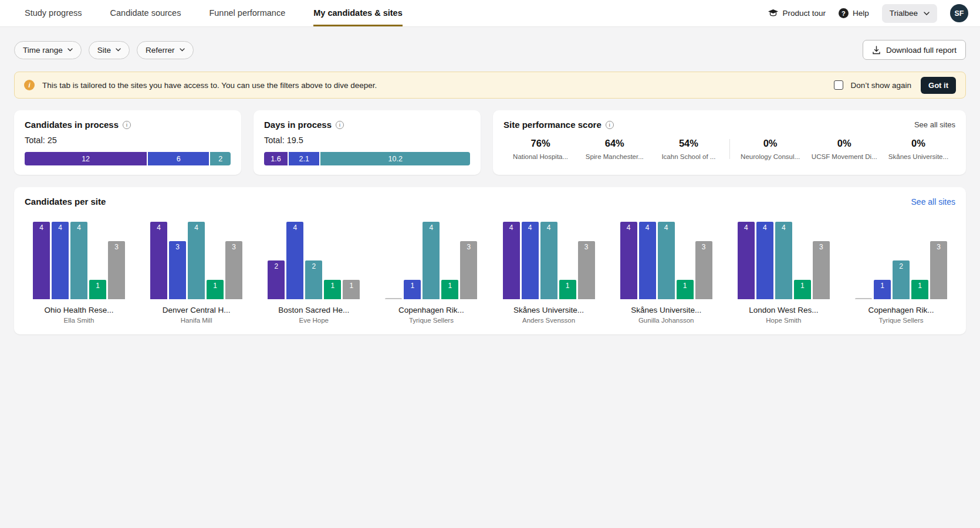  I want to click on time-range-filter: Time range, so click(48, 50).